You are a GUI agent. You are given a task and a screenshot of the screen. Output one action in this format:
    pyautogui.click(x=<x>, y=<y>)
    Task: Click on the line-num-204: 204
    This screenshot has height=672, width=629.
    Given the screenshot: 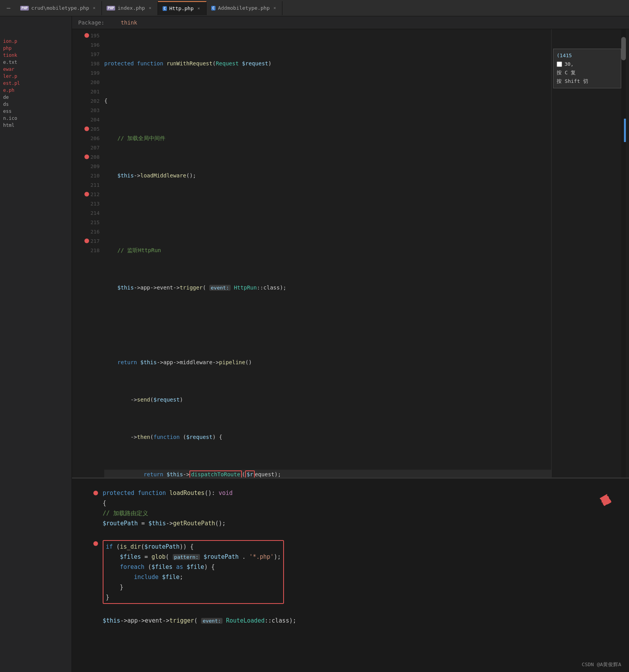 What is the action you would take?
    pyautogui.click(x=86, y=119)
    